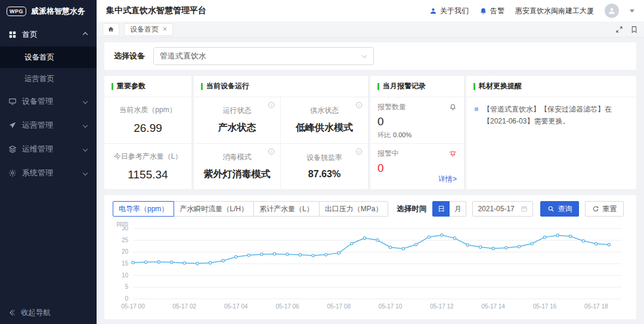 The image size is (644, 324). What do you see at coordinates (50, 149) in the screenshot?
I see `sidebar-item-label: 运维管理` at bounding box center [50, 149].